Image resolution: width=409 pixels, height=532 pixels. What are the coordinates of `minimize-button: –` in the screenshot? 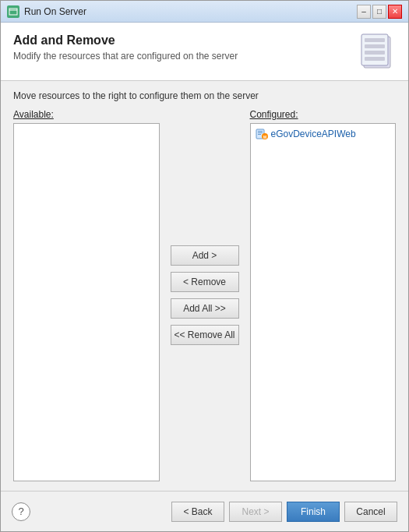 It's located at (364, 12).